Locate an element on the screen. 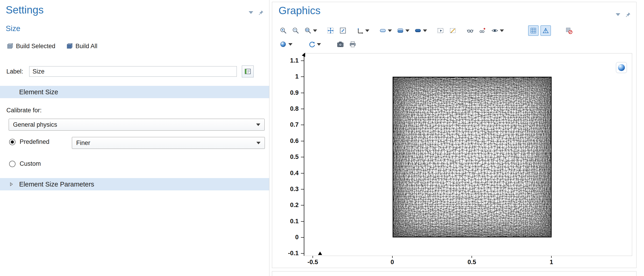 This screenshot has width=644, height=276. section-element-size-parameters: Element Size Parameters is located at coordinates (134, 184).